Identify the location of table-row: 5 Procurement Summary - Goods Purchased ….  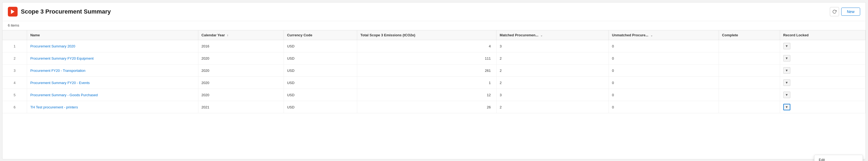
(434, 95).